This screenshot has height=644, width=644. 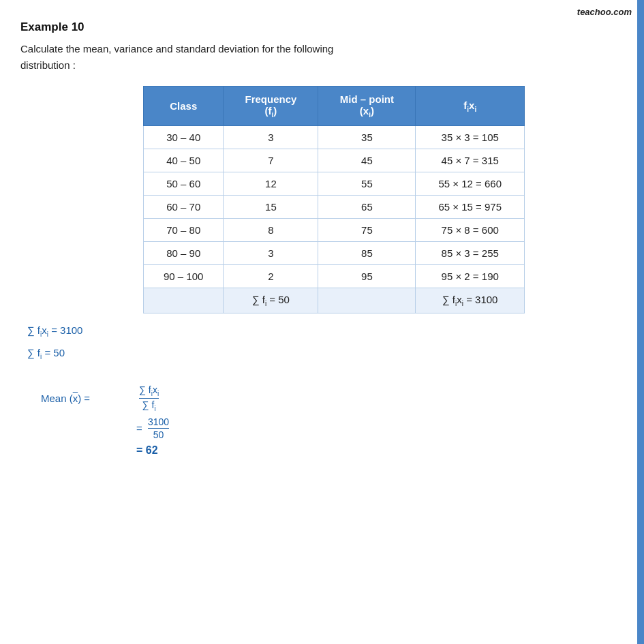 What do you see at coordinates (159, 435) in the screenshot?
I see `numeric-denominator: 50` at bounding box center [159, 435].